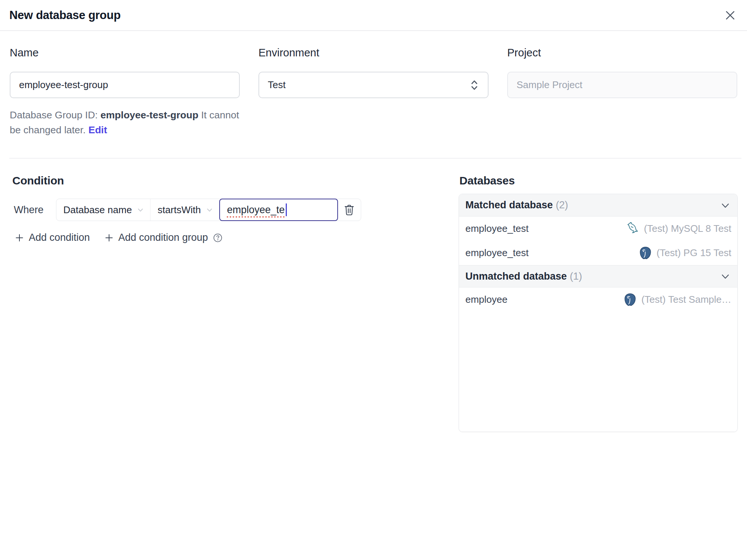 The image size is (747, 560). What do you see at coordinates (685, 253) in the screenshot?
I see `database-instance: (Test) PG 15 Test` at bounding box center [685, 253].